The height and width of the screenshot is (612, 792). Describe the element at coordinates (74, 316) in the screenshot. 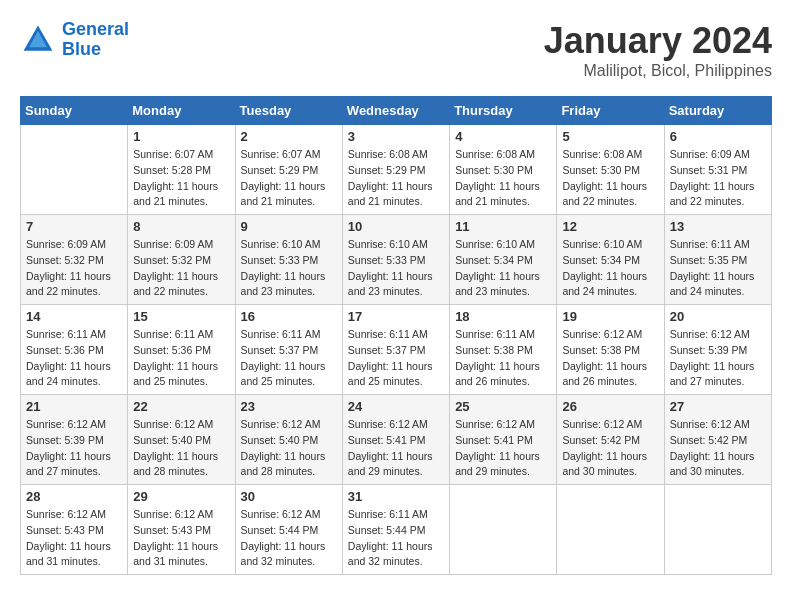

I see `day-number: 14` at that location.